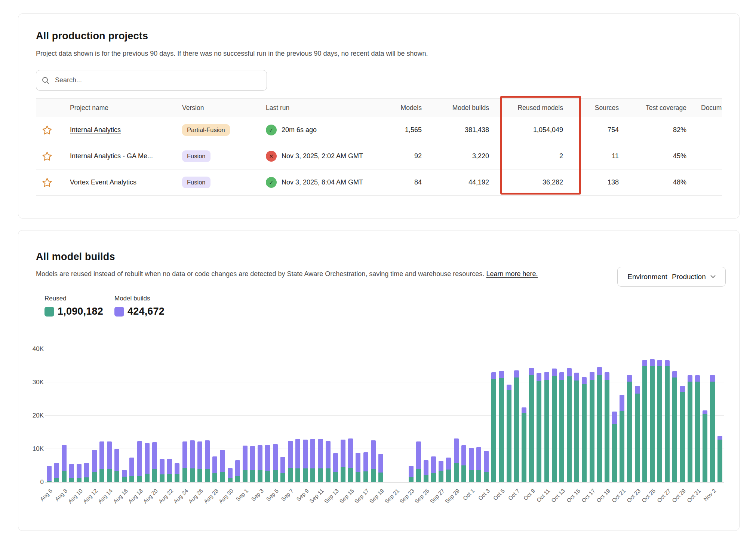 The height and width of the screenshot is (538, 756). I want to click on bar-reused-Sep 26, so click(434, 477).